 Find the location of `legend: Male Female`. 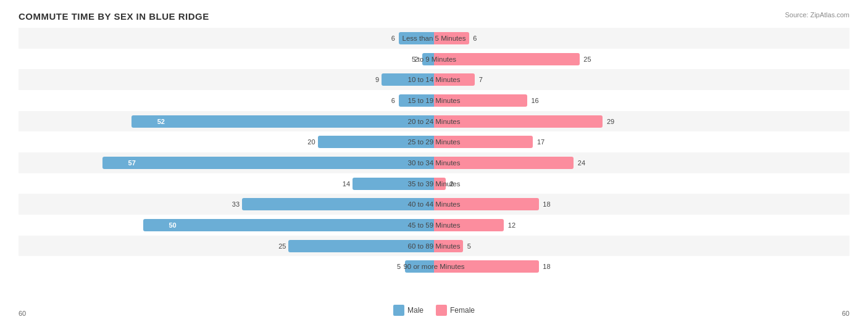

legend: Male Female is located at coordinates (434, 310).